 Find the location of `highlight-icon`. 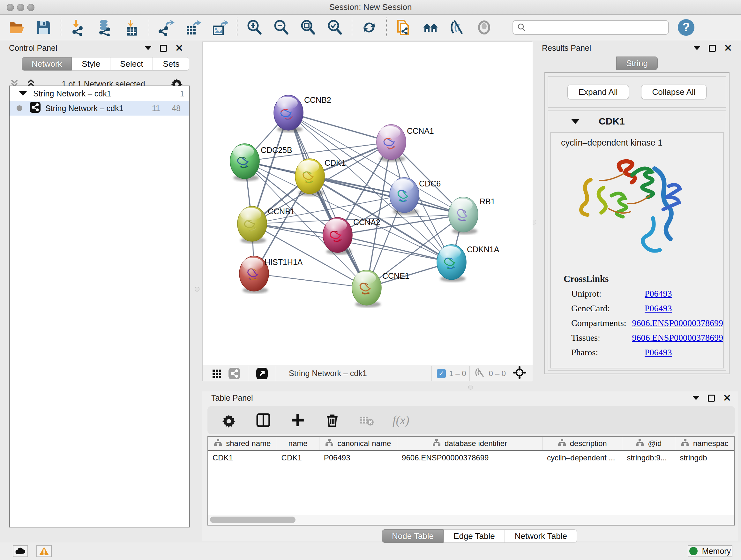

highlight-icon is located at coordinates (484, 27).